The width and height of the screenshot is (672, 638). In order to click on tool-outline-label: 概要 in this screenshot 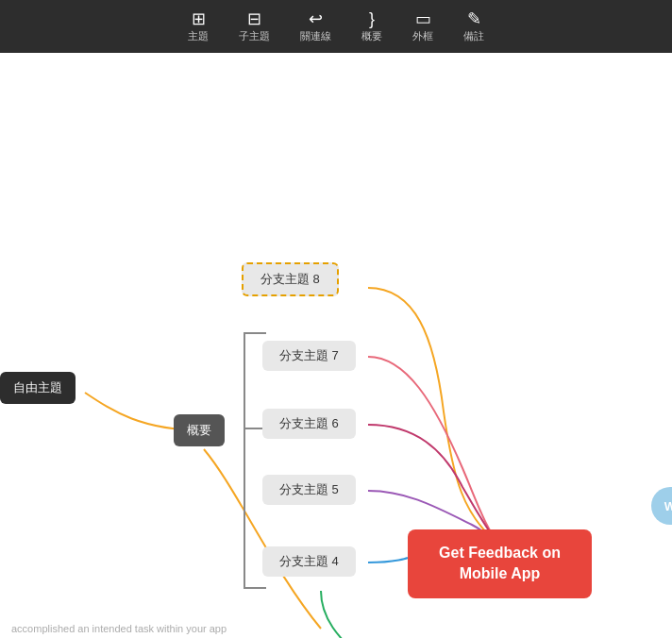, I will do `click(372, 36)`.